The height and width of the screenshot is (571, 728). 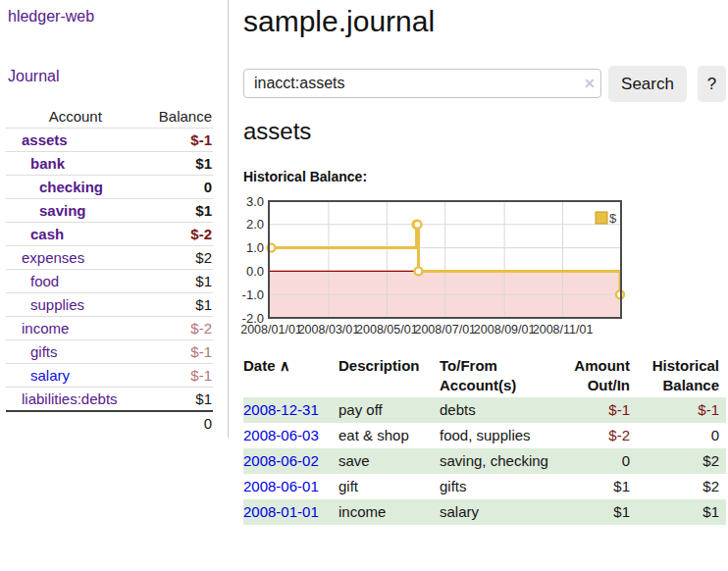 I want to click on y-tick-label: 0.0, so click(x=255, y=271).